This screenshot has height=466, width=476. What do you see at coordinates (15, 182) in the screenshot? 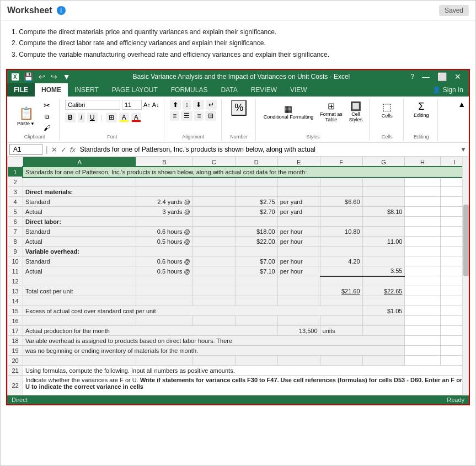
I see `row-header-2: 2` at bounding box center [15, 182].